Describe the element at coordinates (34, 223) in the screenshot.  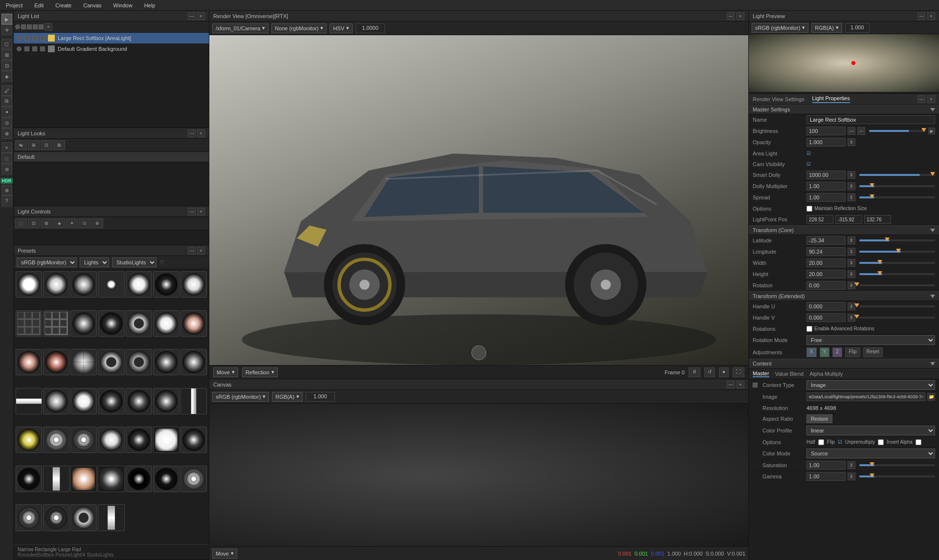
I see `ctrl-btn-2: ⊡` at that location.